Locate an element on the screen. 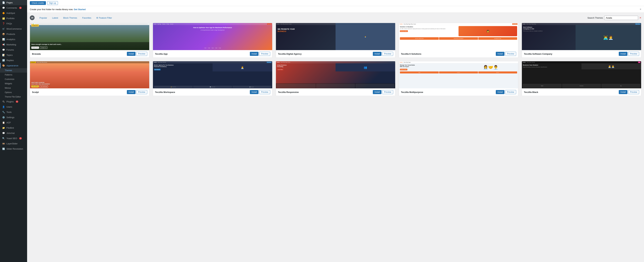 The width and height of the screenshot is (644, 262). filebird-icon: 📁 is located at coordinates (4, 128).